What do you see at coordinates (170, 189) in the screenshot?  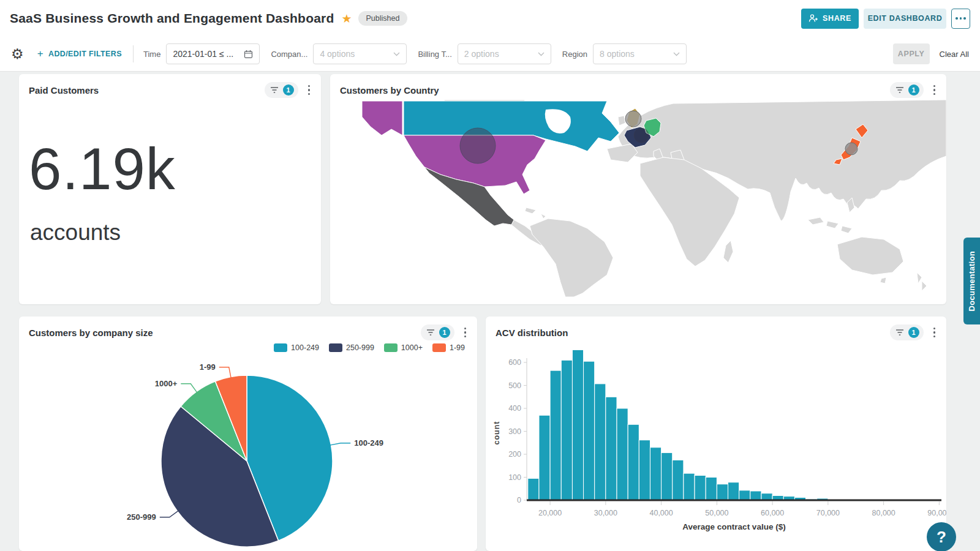 I see `paid-customers-card: Paid Customers 1 6.19k accounts` at bounding box center [170, 189].